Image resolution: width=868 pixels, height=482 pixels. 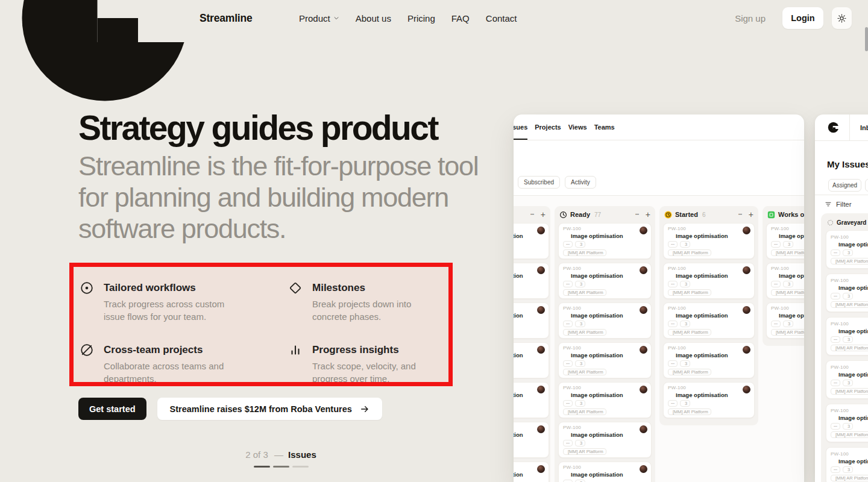 What do you see at coordinates (539, 182) in the screenshot?
I see `pill-subscribed: Subscribed` at bounding box center [539, 182].